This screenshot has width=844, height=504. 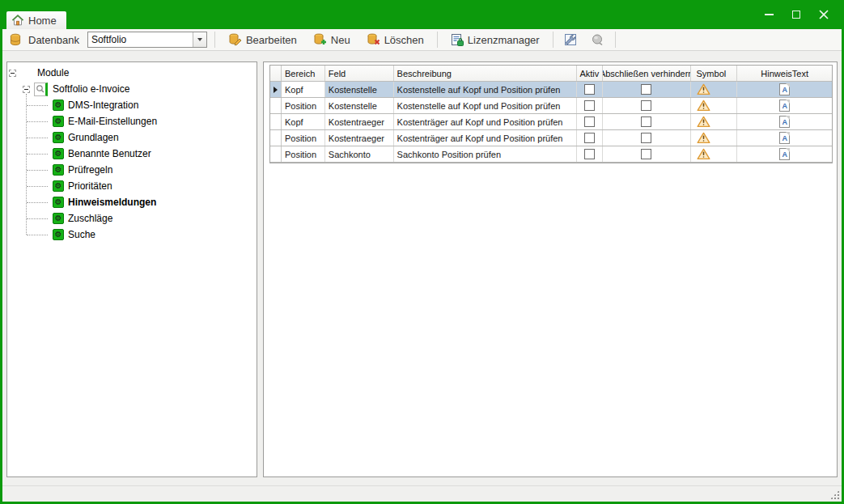 I want to click on database-delete-icon, so click(x=374, y=40).